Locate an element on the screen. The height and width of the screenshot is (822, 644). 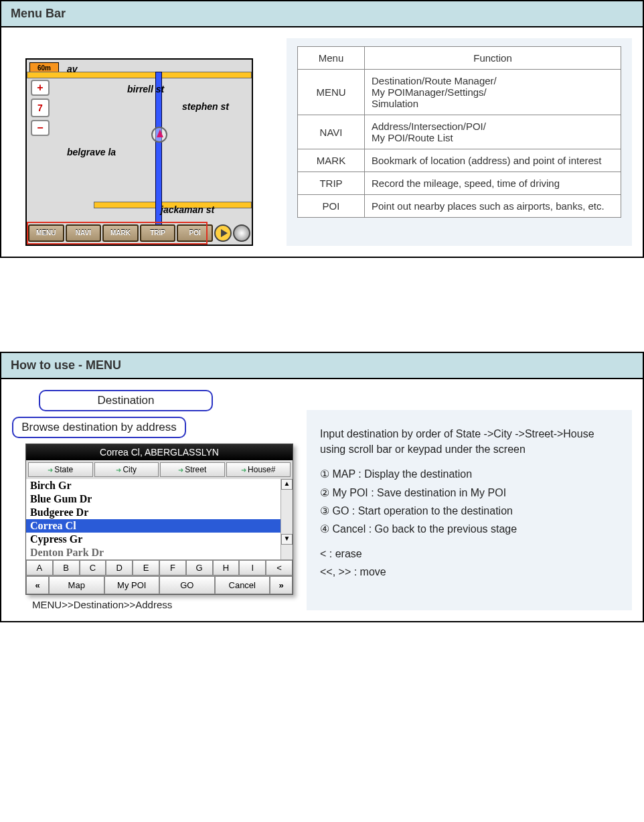
table-row: NAVI Address/Intersection/POI/ My POI/Ro… is located at coordinates (459, 133).